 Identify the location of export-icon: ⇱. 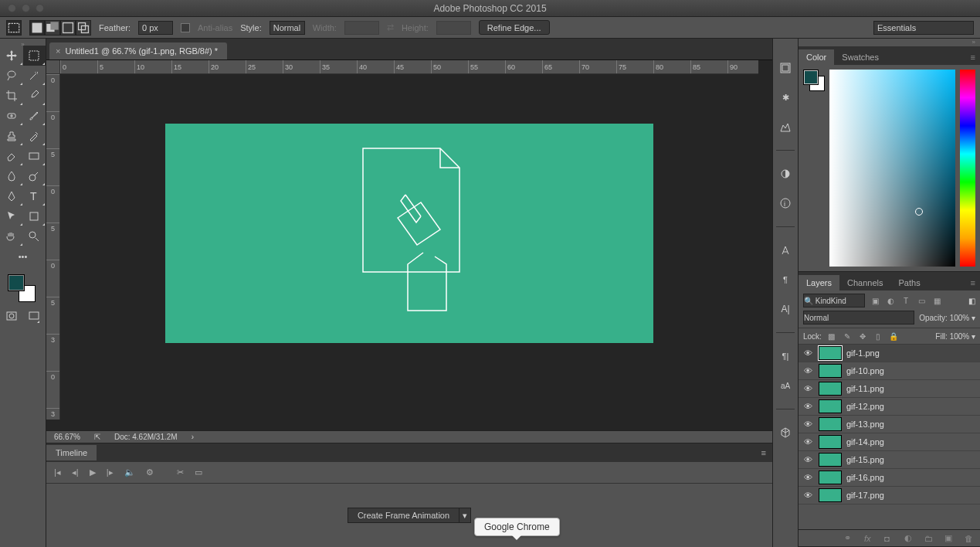
(97, 437).